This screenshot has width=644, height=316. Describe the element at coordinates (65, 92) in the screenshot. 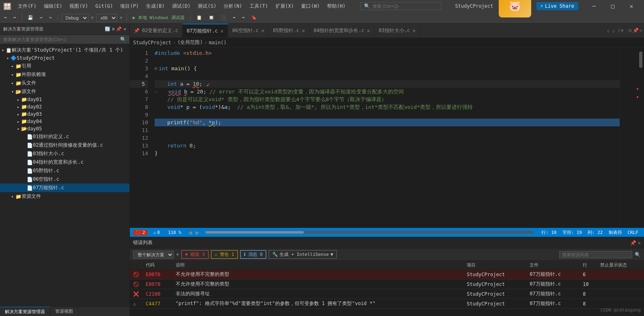

I see `tree-source: ▾ 📂 源文件` at that location.